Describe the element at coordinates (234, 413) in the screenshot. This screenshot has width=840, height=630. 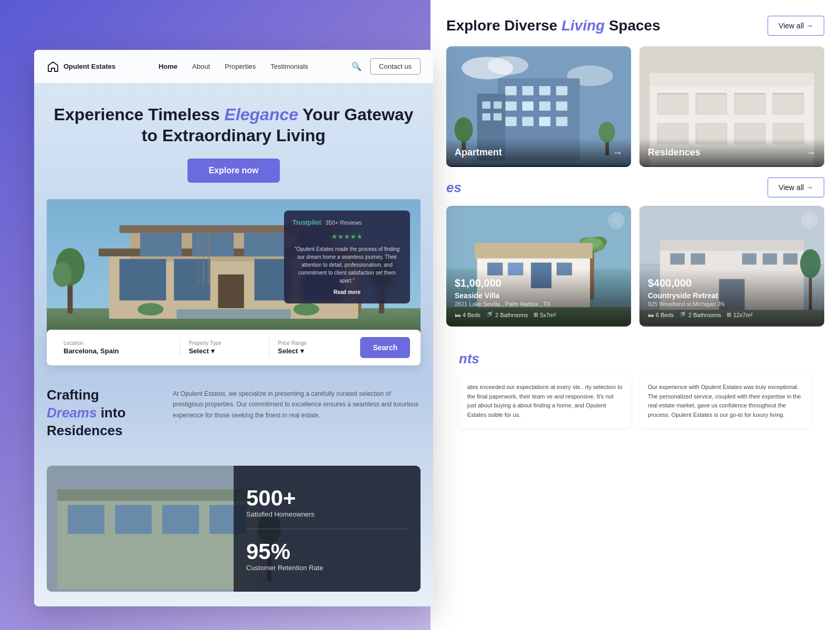
I see `crafting-section-header: Crafting Dreams into Residences At Opule…` at that location.